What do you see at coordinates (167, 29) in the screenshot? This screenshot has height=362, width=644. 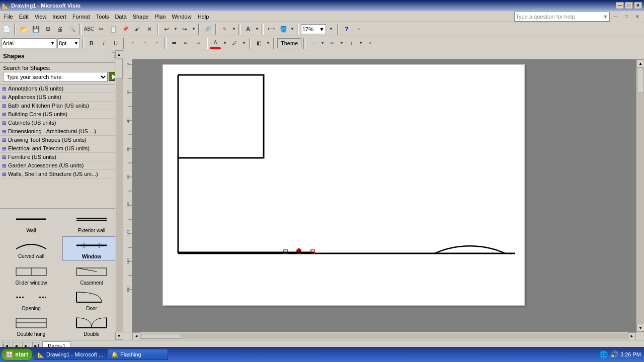 I see `undo-button: ↩` at bounding box center [167, 29].